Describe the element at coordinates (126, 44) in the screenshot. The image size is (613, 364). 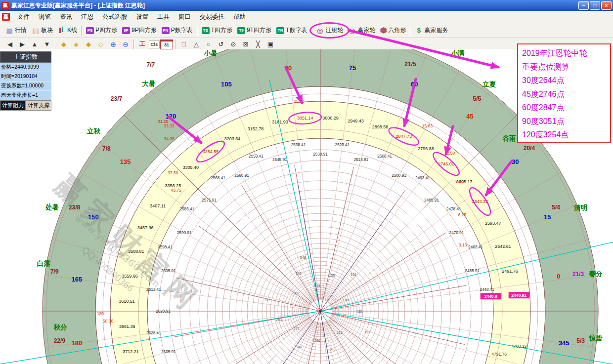
I see `zoom-out-button: ⊖` at that location.